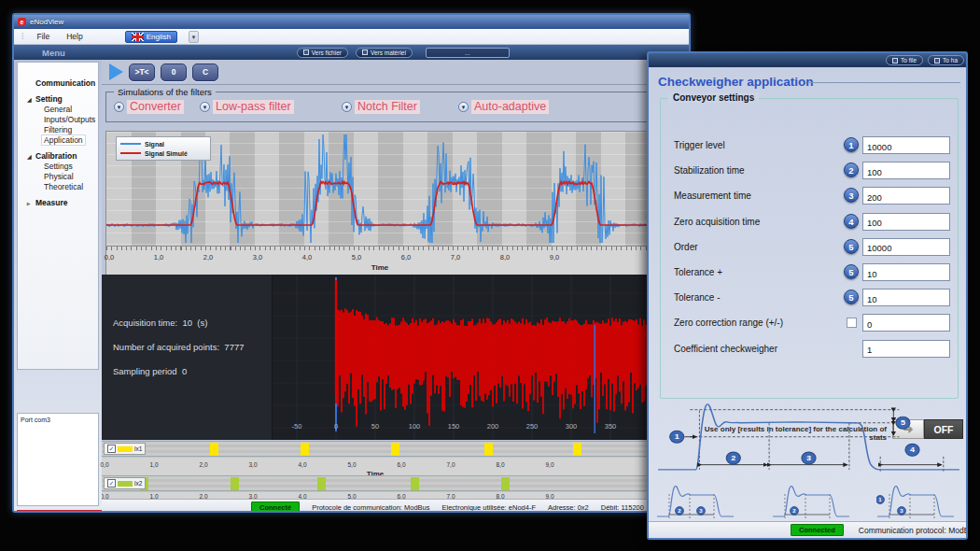 This screenshot has width=980, height=551. Describe the element at coordinates (809, 223) in the screenshot. I see `field-row-zero-acquisition-time: Zero acquisition time4` at that location.